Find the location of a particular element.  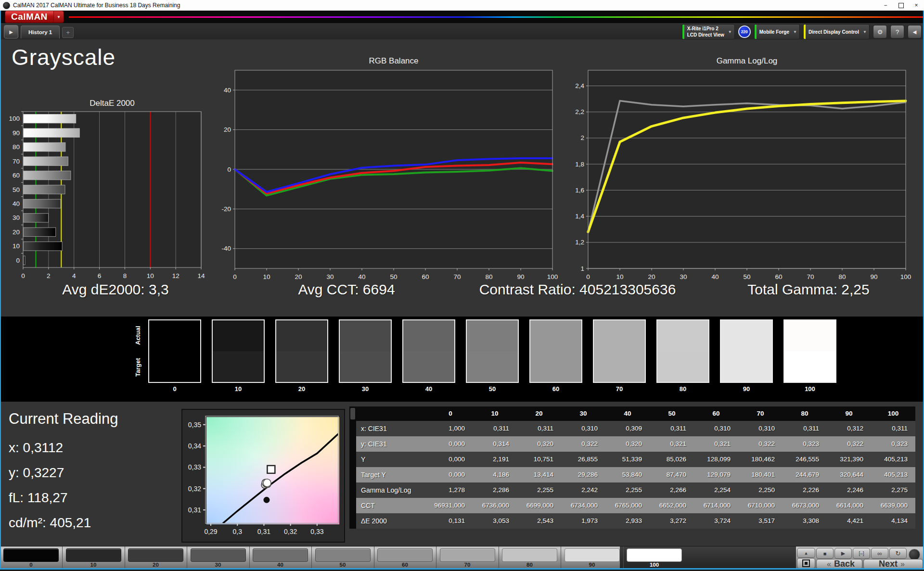

calman-logo-menu: CalMAN ▼ is located at coordinates (35, 17).